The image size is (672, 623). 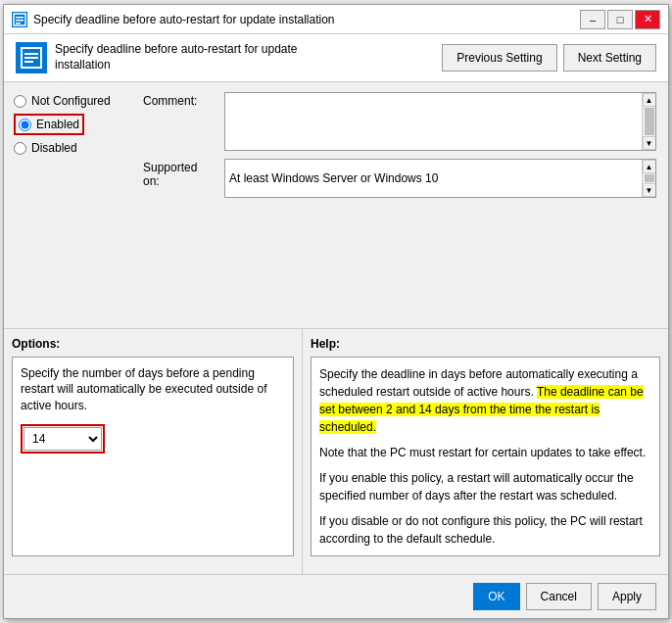 What do you see at coordinates (229, 58) in the screenshot?
I see `header-left: Specify deadline before auto-restart for…` at bounding box center [229, 58].